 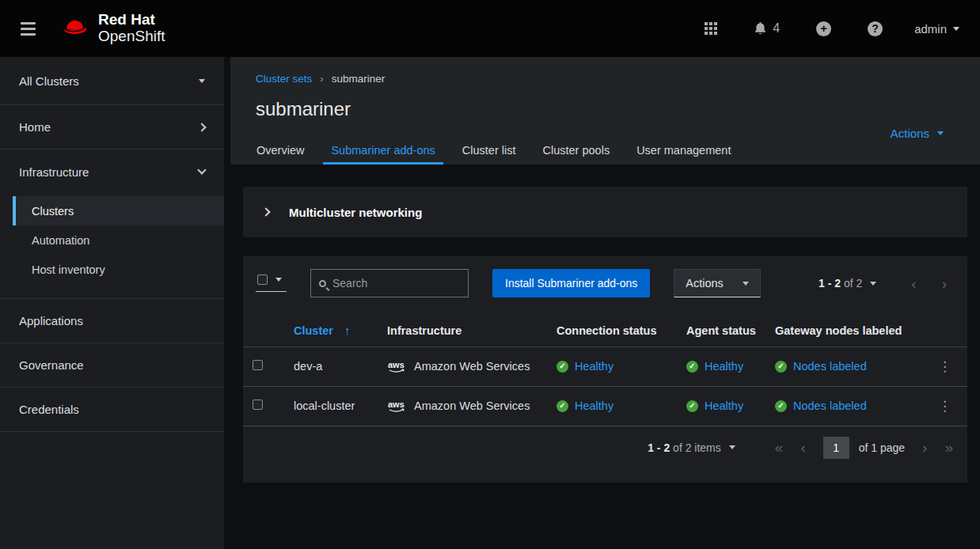 I want to click on app-launcher-icon, so click(x=711, y=28).